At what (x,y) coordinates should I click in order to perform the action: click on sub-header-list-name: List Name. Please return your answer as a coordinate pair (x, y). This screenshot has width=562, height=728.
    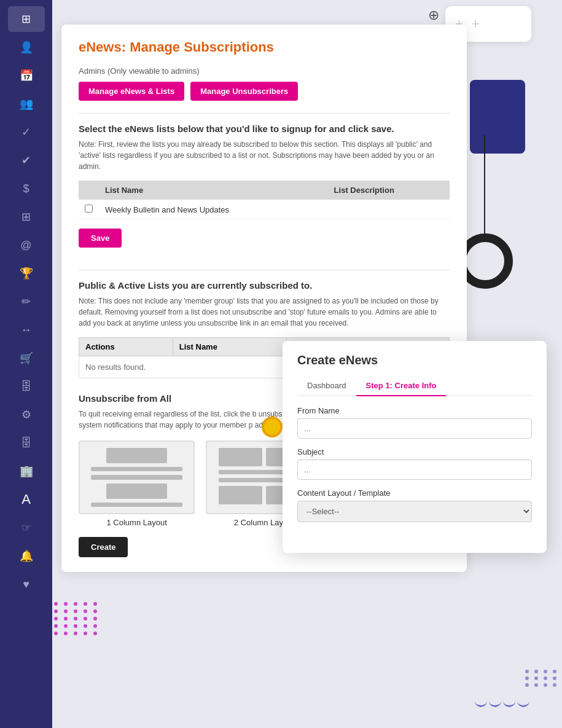
    Looking at the image, I should click on (230, 347).